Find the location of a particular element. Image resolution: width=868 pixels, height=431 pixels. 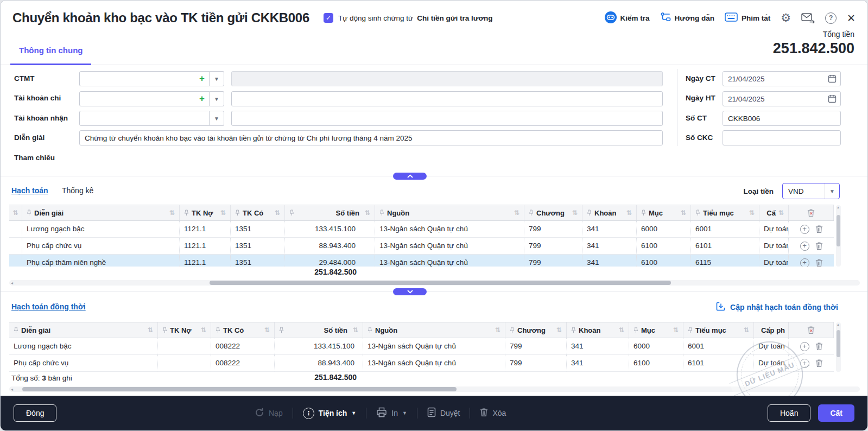

hach-toan-dong-thoi-title: Hạch toán đồng thời is located at coordinates (49, 307).